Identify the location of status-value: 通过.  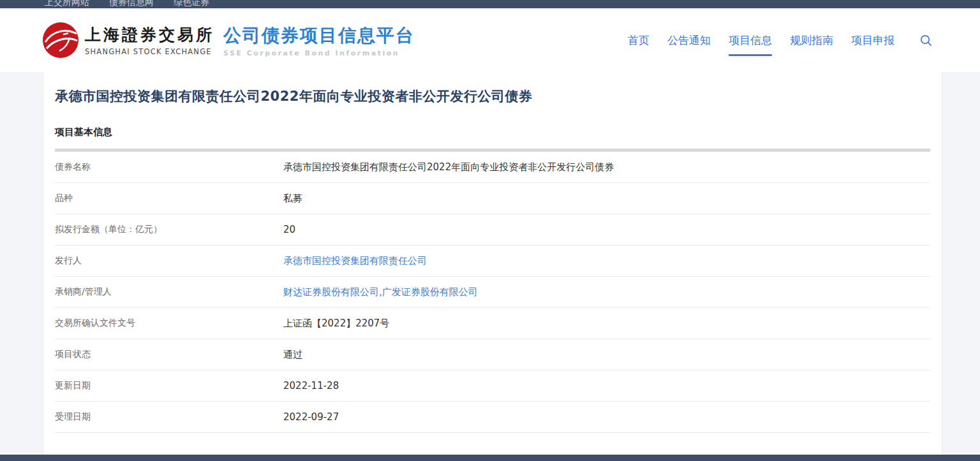
(293, 355).